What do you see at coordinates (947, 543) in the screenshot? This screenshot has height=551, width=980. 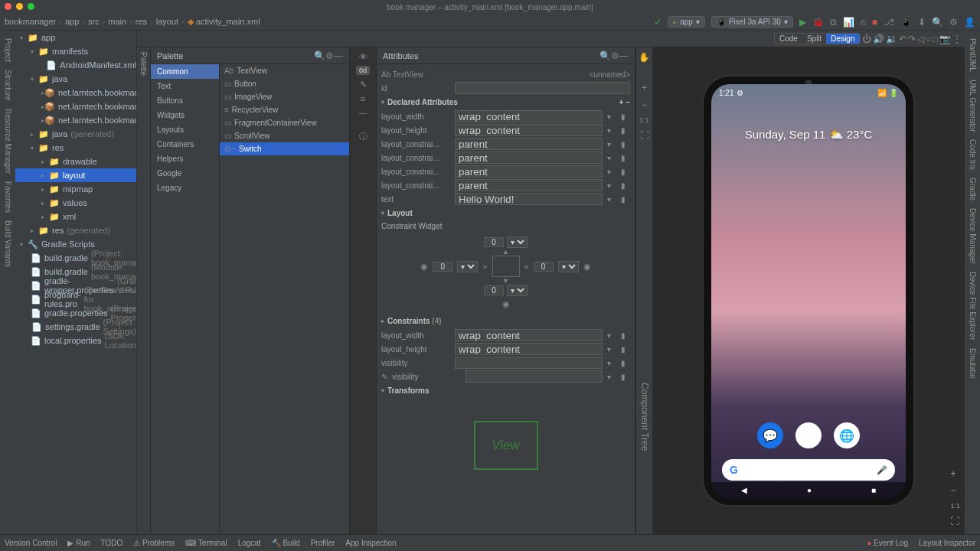 I see `status-item: Layout Inspector` at bounding box center [947, 543].